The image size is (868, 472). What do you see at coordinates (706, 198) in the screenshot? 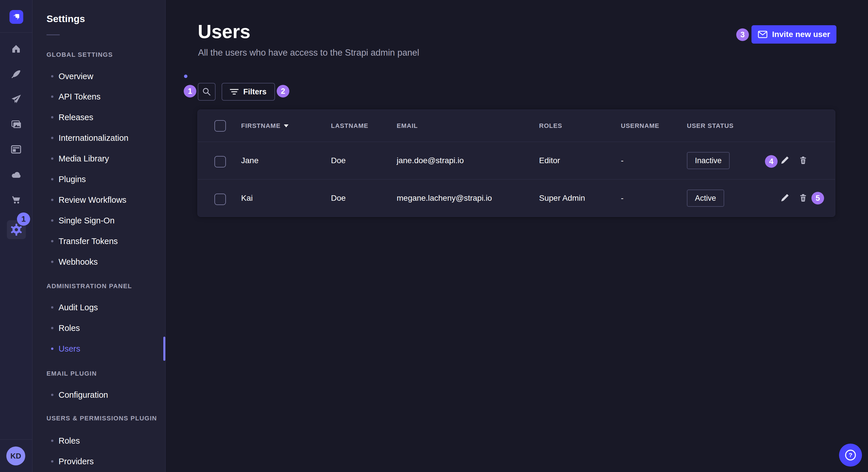
I see `row2-status-badge: Active` at bounding box center [706, 198].